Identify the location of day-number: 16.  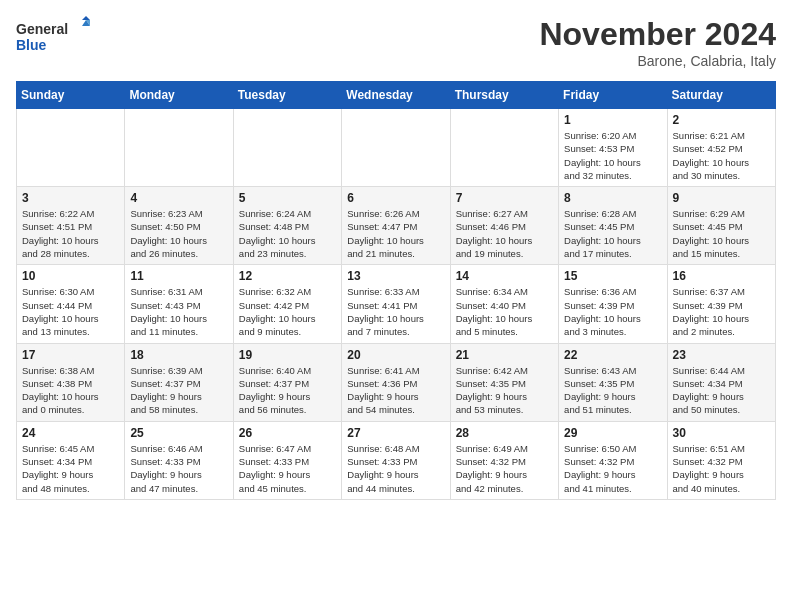
(722, 276).